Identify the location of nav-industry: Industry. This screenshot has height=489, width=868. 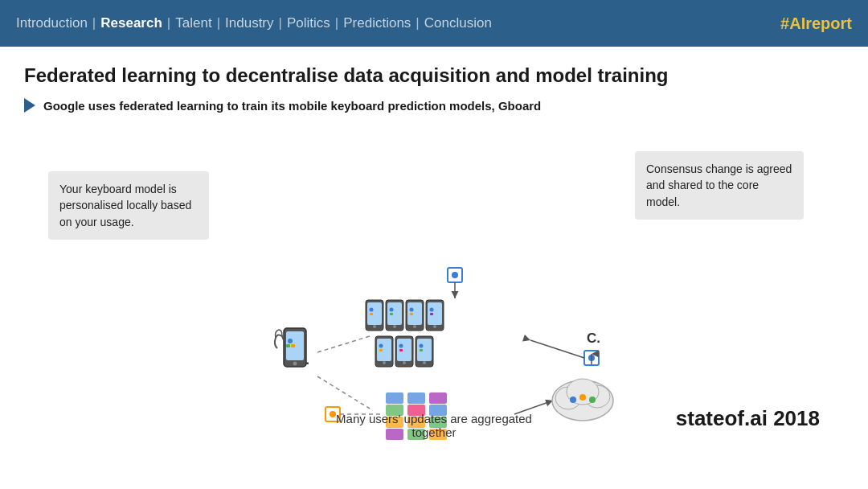
(249, 23).